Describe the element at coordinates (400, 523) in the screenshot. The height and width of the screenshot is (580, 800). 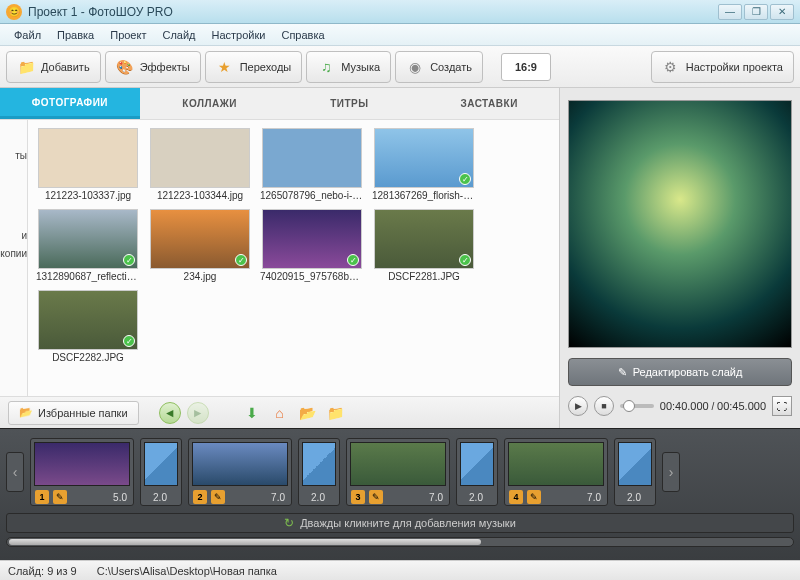
I see `music-track: ↻ Дважды кликните для добавления музыки` at that location.